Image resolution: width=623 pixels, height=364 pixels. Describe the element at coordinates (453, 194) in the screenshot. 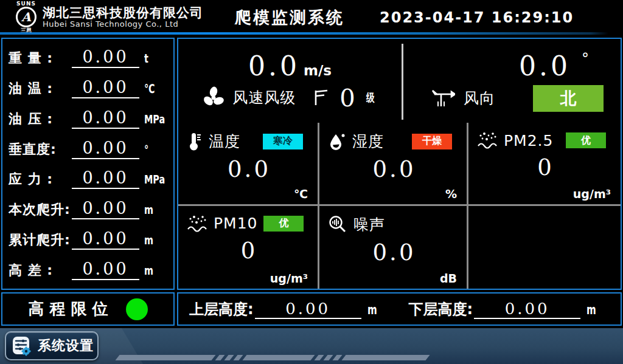

I see `sensor-unit: %` at that location.